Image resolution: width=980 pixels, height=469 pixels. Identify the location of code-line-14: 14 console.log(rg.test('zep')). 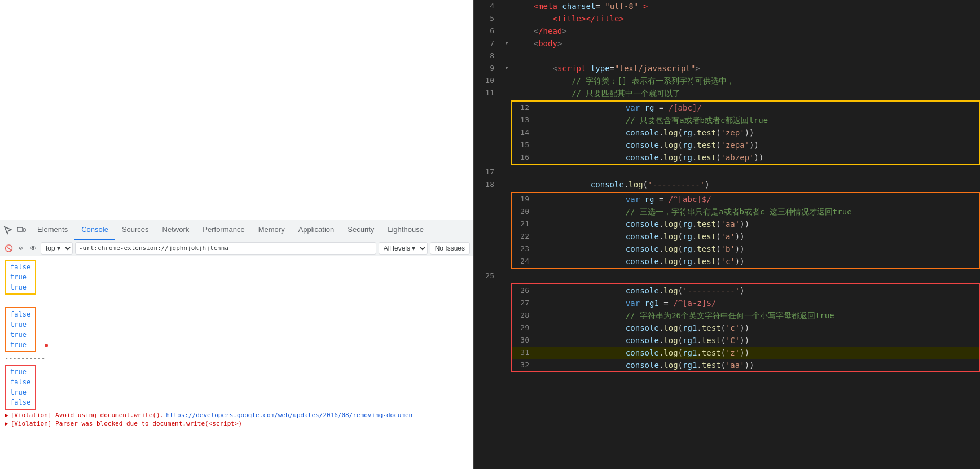
(746, 133).